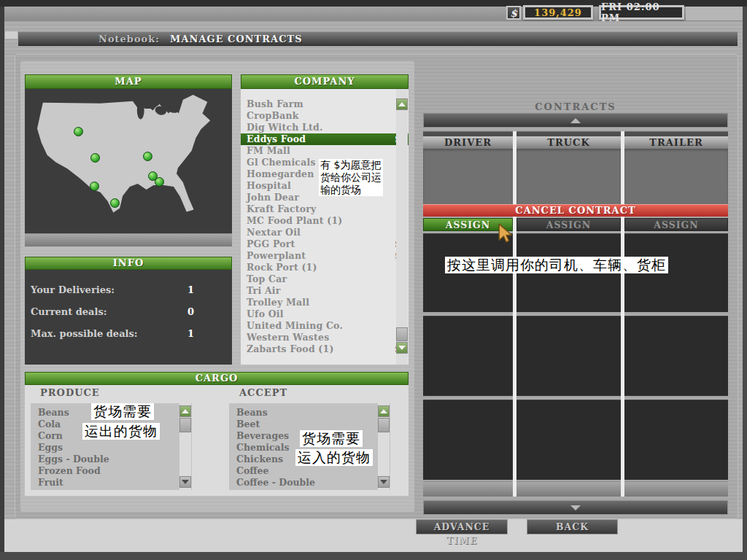 This screenshot has height=560, width=747. Describe the element at coordinates (129, 39) in the screenshot. I see `notebook-label: Notebook:` at that location.